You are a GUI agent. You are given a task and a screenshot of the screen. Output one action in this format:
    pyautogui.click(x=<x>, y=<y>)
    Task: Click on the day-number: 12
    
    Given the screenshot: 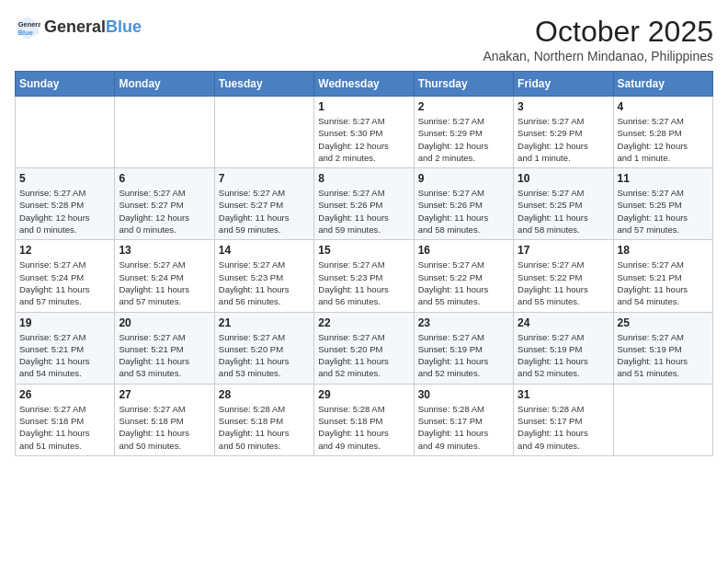 What is the action you would take?
    pyautogui.click(x=64, y=250)
    